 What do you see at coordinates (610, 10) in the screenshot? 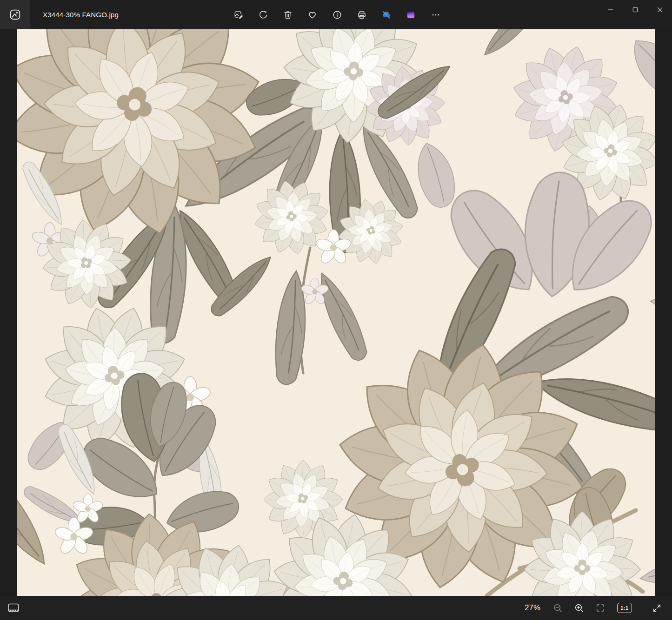
I see `minimize-button` at bounding box center [610, 10].